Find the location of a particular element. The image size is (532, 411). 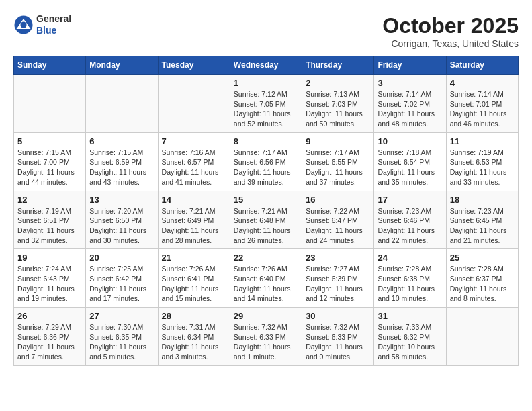

calendar-cell: 30Sunrise: 7:32 AM Sunset: 6:33 PM Dayli… is located at coordinates (339, 337).